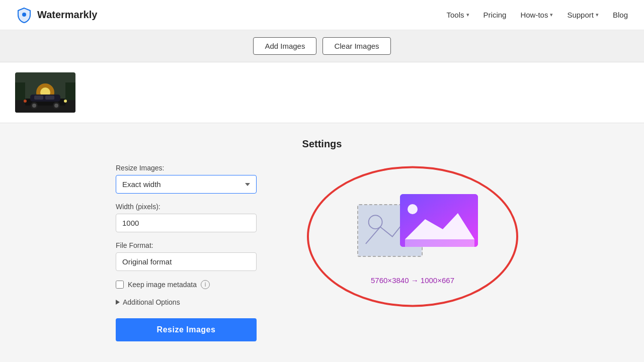 This screenshot has height=362, width=644. Describe the element at coordinates (583, 15) in the screenshot. I see `nav-support: Support ▾` at that location.